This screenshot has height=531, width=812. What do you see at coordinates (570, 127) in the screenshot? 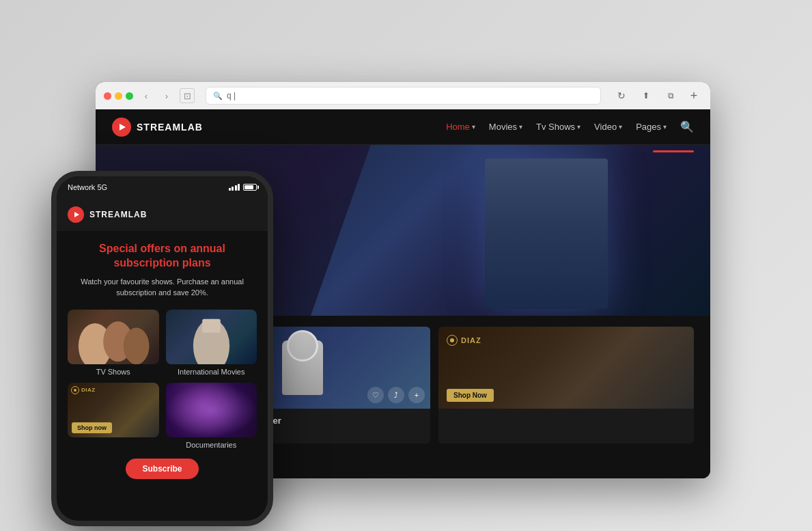
I see `nav-menu: Home ▾ Movies ▾ Tv Shows ▾ Video ▾ Pages` at bounding box center [570, 127].